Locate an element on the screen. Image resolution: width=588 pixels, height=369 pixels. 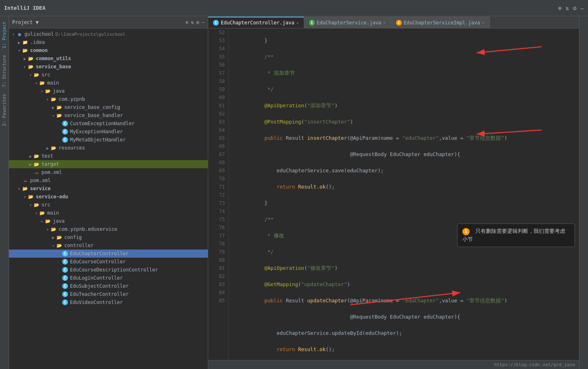
label-service-base-handler: service_base_handler is located at coordinates (94, 115).